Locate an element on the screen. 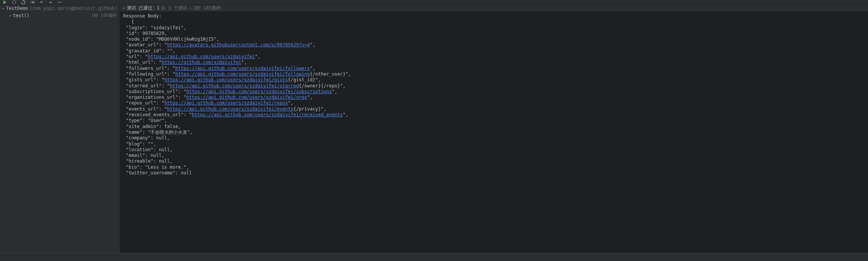 This screenshot has width=868, height=261. test-class-name: TestDemo is located at coordinates (17, 8).